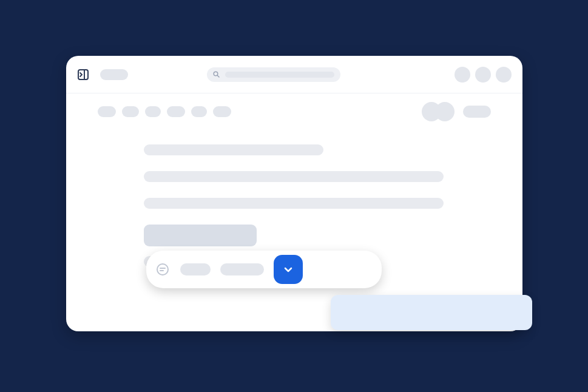 The width and height of the screenshot is (588, 392). I want to click on header, so click(294, 75).